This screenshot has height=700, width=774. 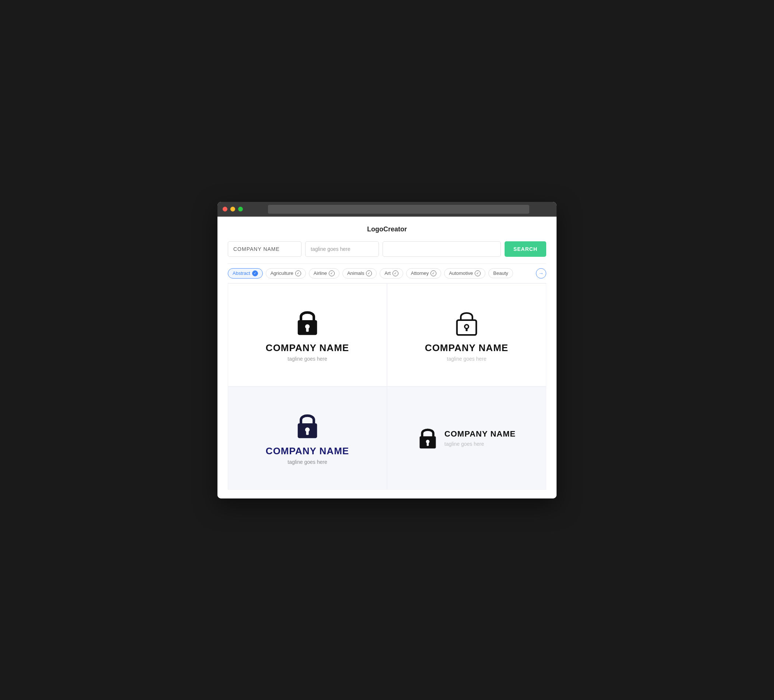 What do you see at coordinates (387, 386) in the screenshot?
I see `logo-grid: COMPANY NAME tagline goes here COMPANY N…` at bounding box center [387, 386].